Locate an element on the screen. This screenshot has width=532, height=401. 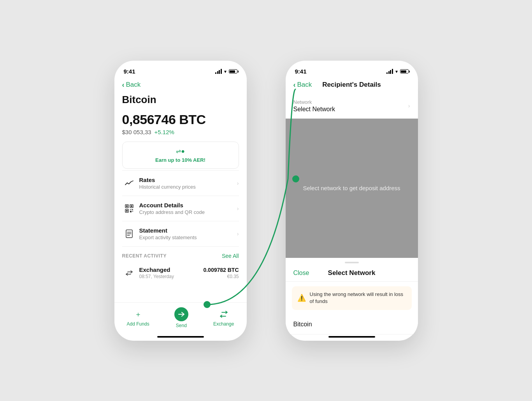
status-icons-1: ▾ is located at coordinates (226, 72).